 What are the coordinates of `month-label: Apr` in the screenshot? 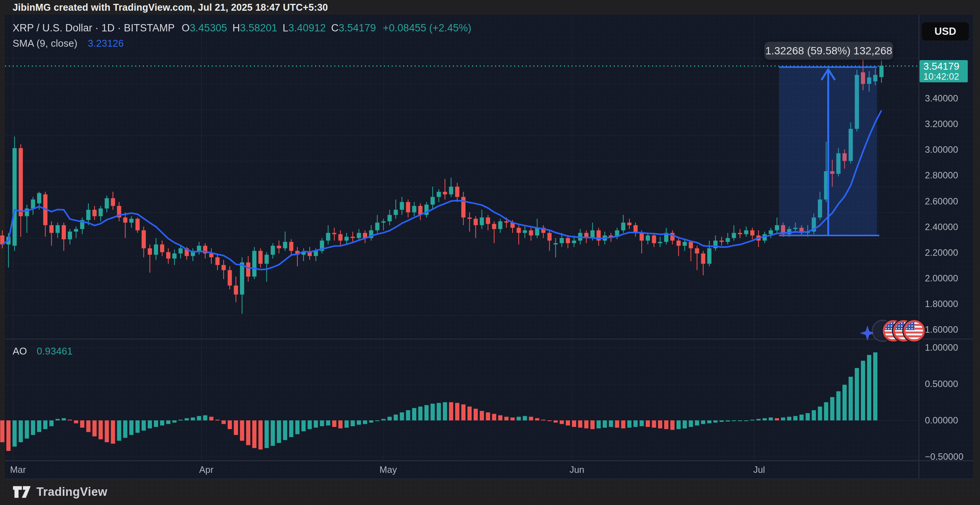 It's located at (206, 470).